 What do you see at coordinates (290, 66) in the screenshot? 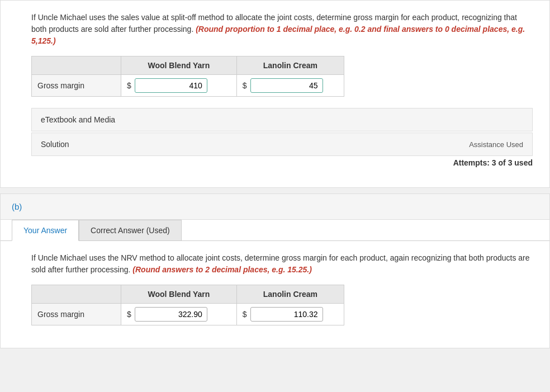
I see `col-lanolin-header: Lanolin Cream` at bounding box center [290, 66].